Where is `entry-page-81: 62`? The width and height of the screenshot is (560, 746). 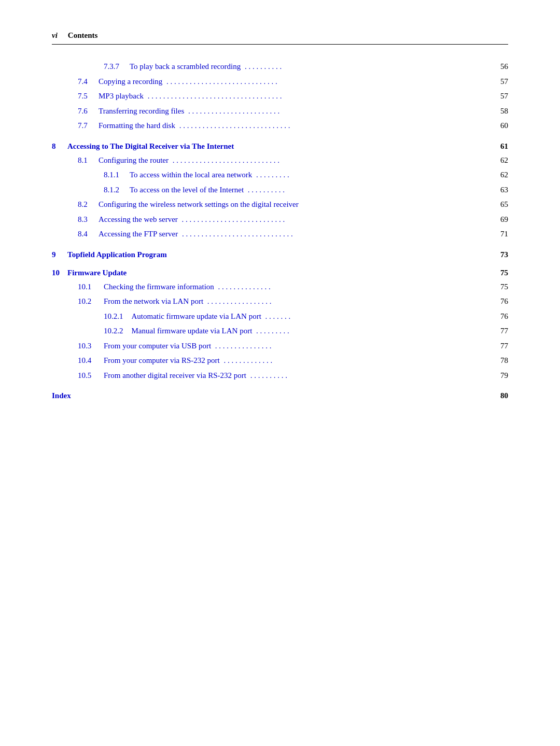
entry-page-81: 62 is located at coordinates (499, 161).